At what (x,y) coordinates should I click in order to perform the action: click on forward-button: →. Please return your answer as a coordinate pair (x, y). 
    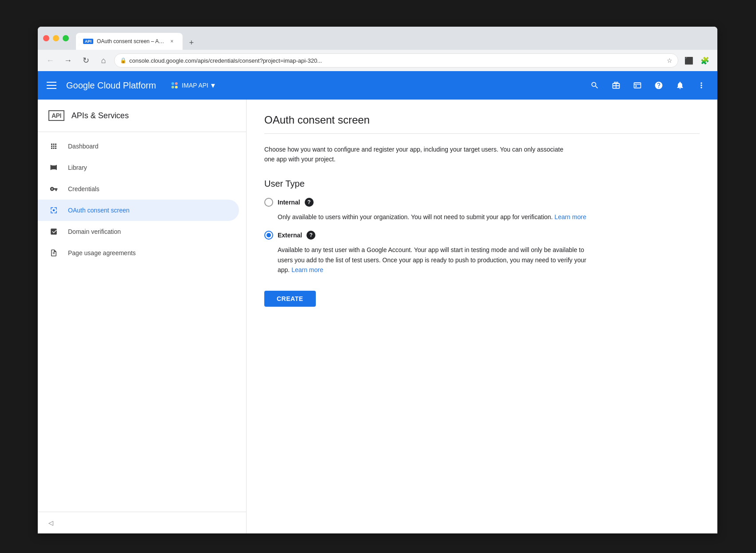
    Looking at the image, I should click on (68, 60).